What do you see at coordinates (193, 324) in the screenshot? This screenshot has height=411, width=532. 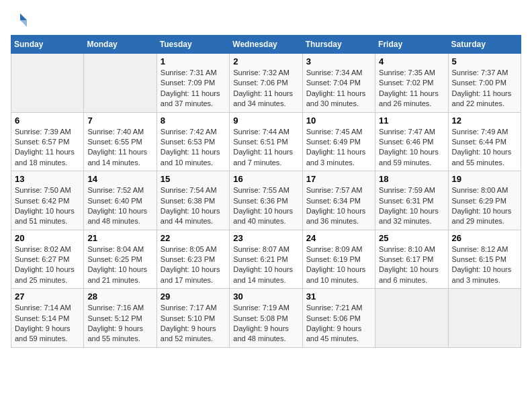 I see `day-info: Sunrise: 7:17 AMSunset: 5:10 PMDaylight:…` at bounding box center [193, 324].